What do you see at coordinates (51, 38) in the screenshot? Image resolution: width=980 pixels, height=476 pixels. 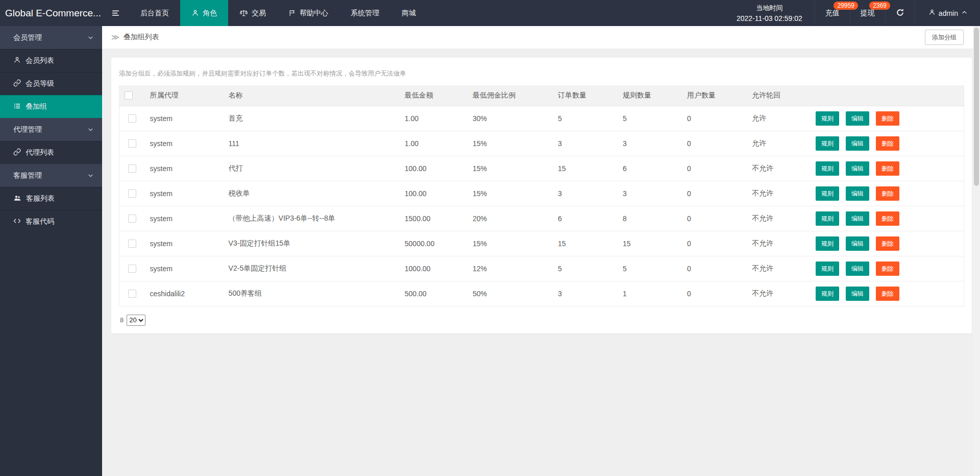 I see `sidebar-group-member: 会员管理` at bounding box center [51, 38].